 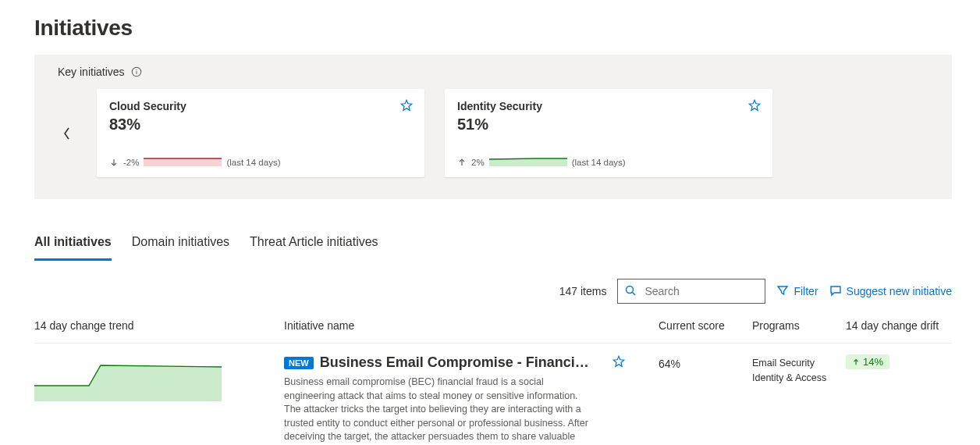 What do you see at coordinates (705, 362) in the screenshot?
I see `current-score: 64%` at bounding box center [705, 362].